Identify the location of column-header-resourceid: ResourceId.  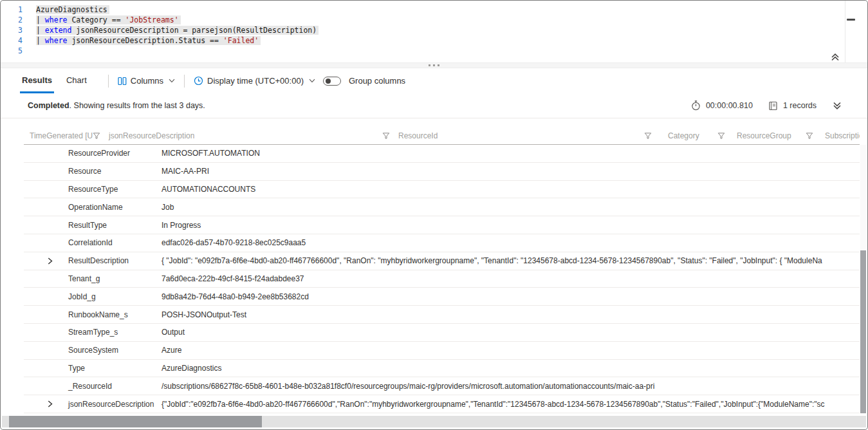
(524, 135).